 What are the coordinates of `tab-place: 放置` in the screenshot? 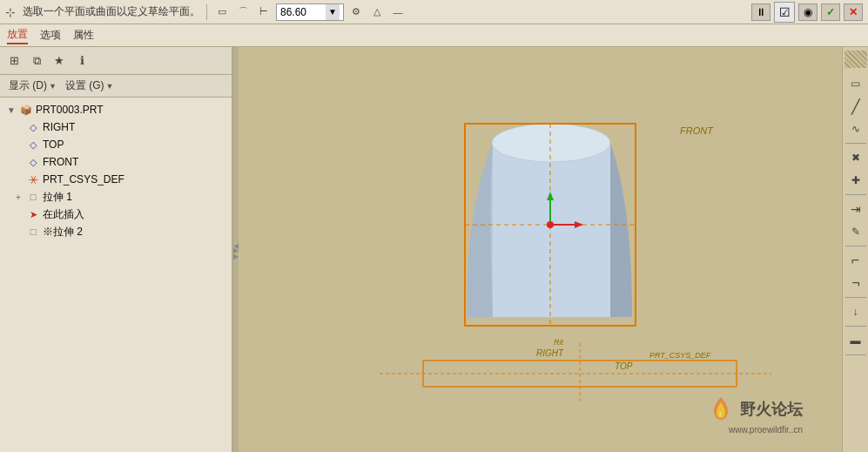 It's located at (17, 36).